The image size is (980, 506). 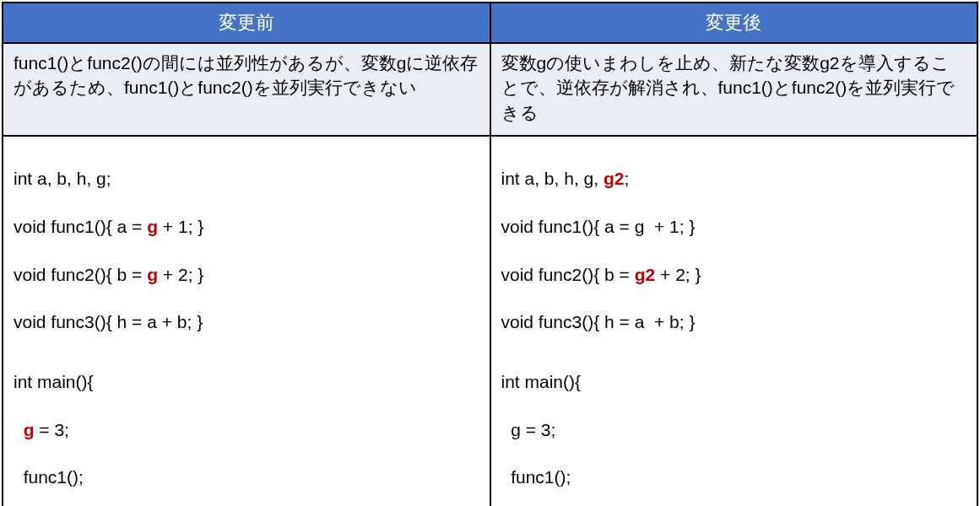 I want to click on code-line: void func2(){ b = g + 2; }, so click(x=246, y=275).